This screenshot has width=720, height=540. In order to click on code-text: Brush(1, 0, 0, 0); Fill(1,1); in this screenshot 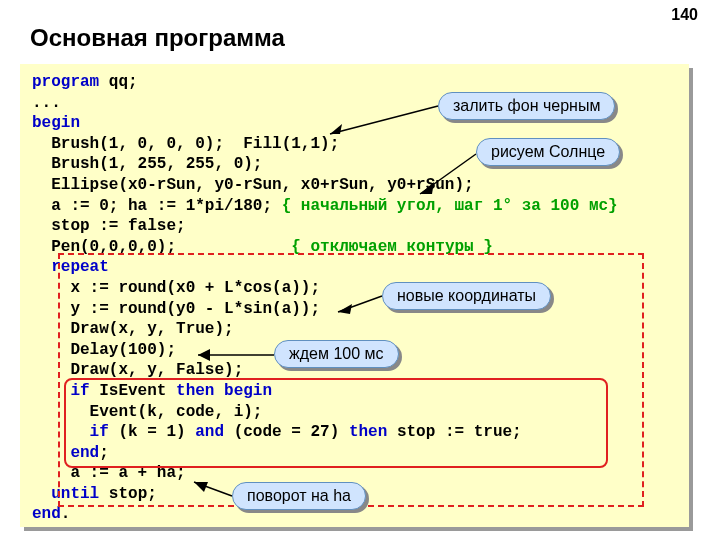, I will do `click(186, 144)`.